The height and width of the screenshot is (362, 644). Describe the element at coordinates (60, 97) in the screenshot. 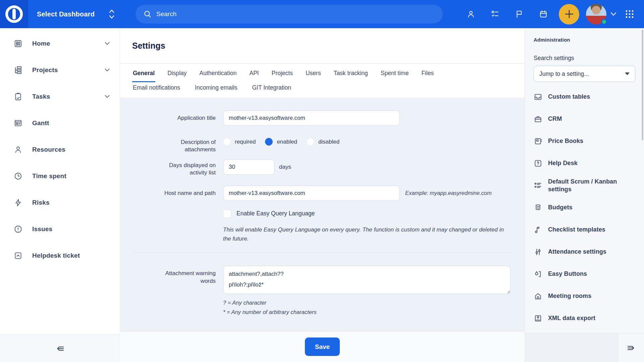

I see `sidebar-item-tasks: Tasks` at that location.